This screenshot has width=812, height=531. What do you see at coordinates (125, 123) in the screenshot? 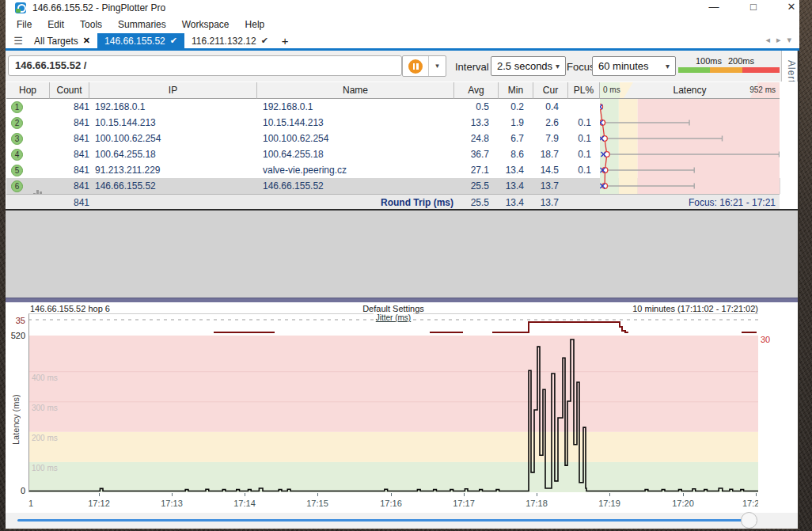
I see `ip-cell: 10.15.144.213` at bounding box center [125, 123].